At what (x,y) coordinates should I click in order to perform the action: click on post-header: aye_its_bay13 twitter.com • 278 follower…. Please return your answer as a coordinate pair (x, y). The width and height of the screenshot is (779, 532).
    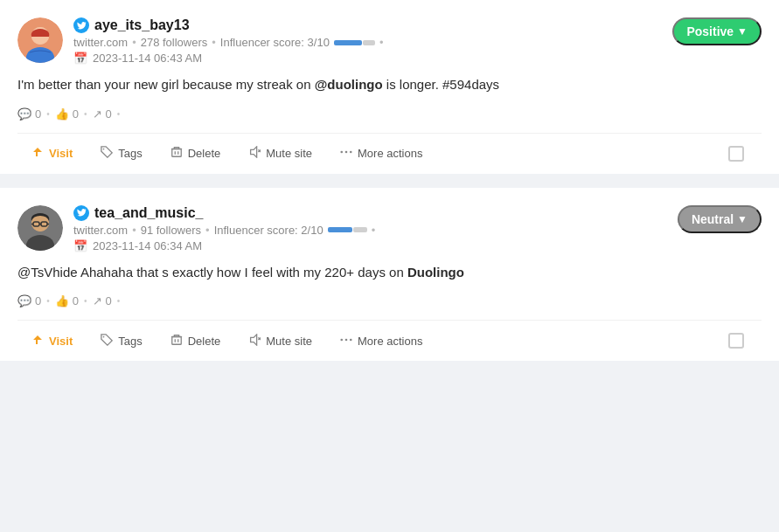
    Looking at the image, I should click on (390, 41).